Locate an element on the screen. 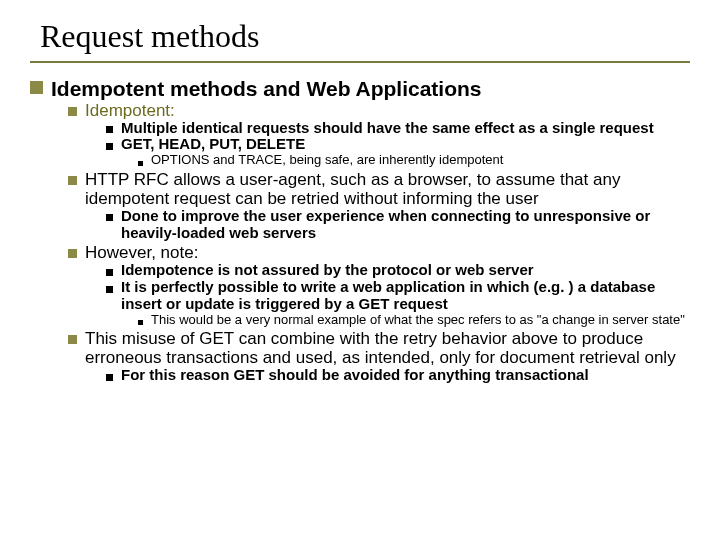 The image size is (720, 540). bullet-l3: For this reason GET should be avoided fo… is located at coordinates (398, 376).